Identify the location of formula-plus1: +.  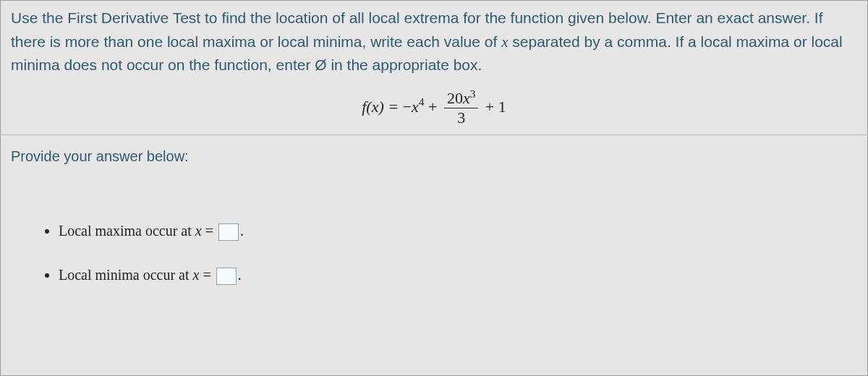
(433, 106).